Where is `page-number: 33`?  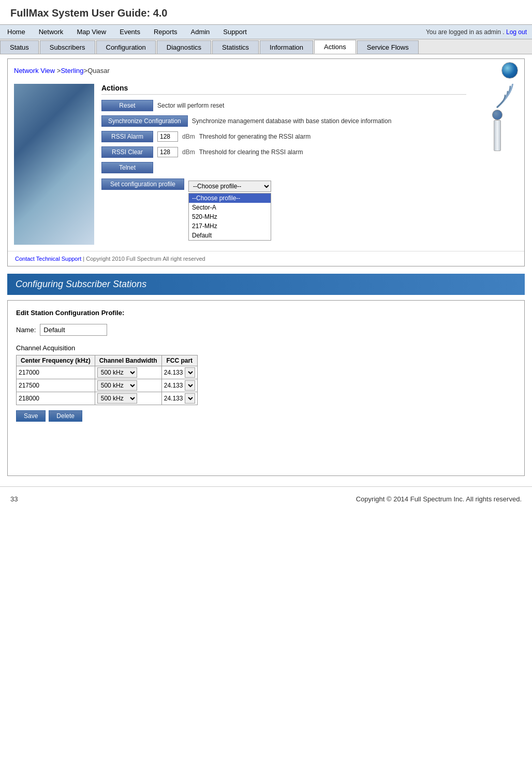
page-number: 33 is located at coordinates (14, 499).